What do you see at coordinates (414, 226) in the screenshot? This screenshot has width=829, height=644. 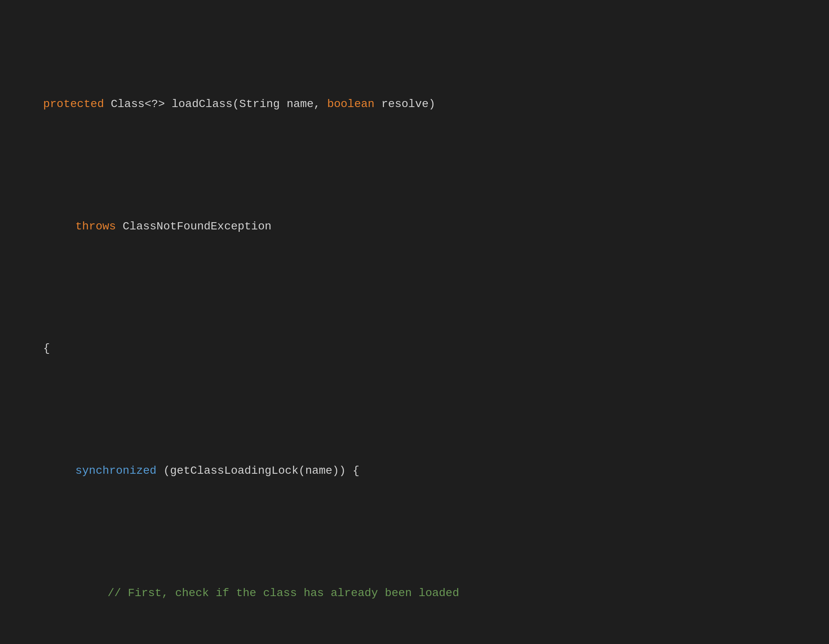 I see `code-line-2: throws ClassNotFoundException` at bounding box center [414, 226].